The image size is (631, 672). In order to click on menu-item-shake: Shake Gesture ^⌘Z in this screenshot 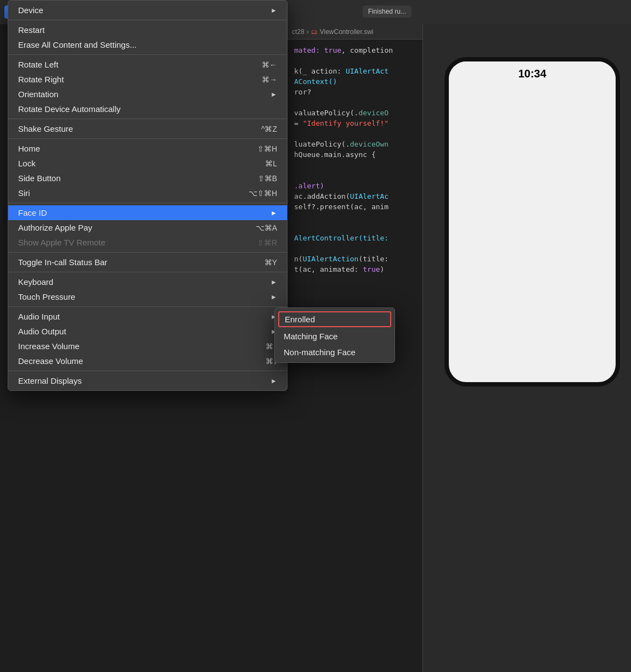, I will do `click(148, 128)`.